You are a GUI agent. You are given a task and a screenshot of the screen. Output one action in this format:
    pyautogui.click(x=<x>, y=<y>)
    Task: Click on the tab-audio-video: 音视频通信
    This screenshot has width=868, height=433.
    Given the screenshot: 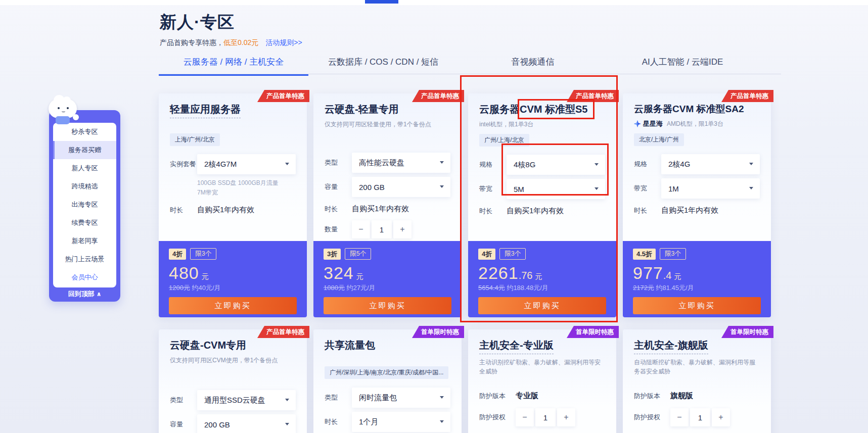 What is the action you would take?
    pyautogui.click(x=533, y=63)
    